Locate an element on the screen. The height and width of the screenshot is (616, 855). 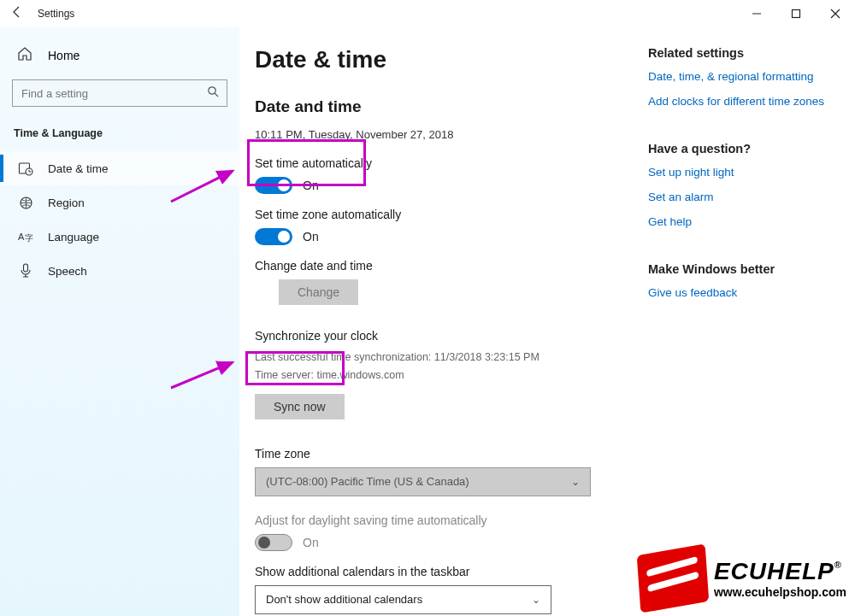
microphone-icon is located at coordinates (26, 271).